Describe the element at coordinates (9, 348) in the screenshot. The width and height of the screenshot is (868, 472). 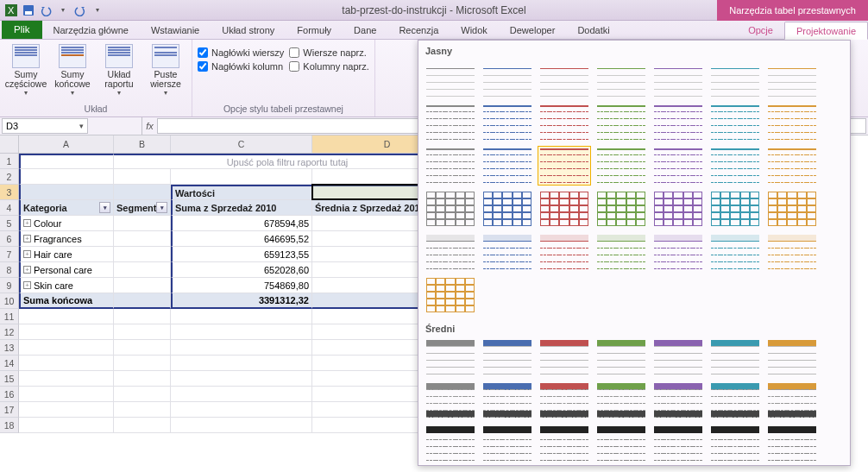
I see `row-header: 13` at that location.